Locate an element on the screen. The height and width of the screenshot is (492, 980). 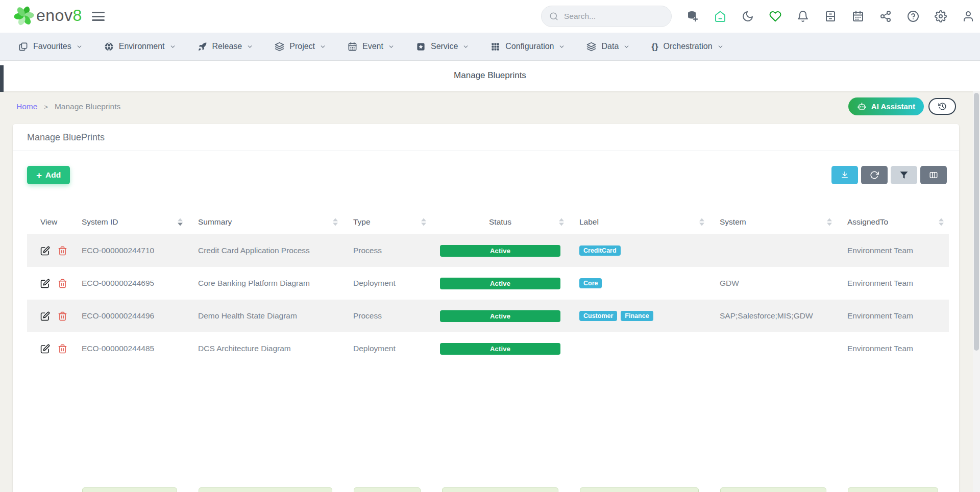
filter-input-assignedto is located at coordinates (893, 490).